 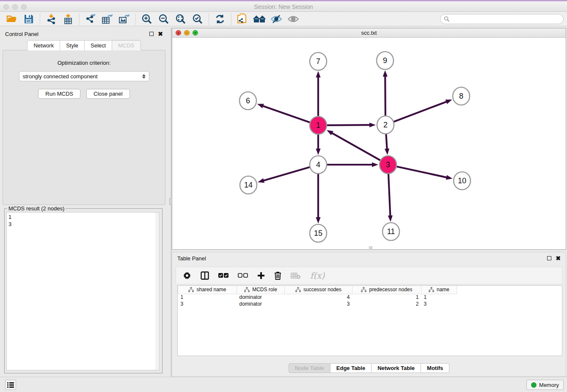 I want to click on mcds-result-text: 1 3, so click(x=83, y=291).